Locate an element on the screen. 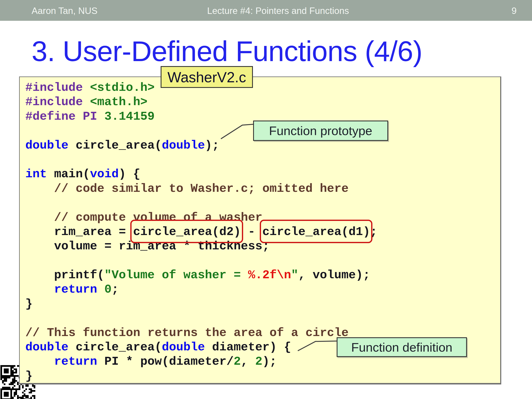  header-page-number: 9 is located at coordinates (514, 10).